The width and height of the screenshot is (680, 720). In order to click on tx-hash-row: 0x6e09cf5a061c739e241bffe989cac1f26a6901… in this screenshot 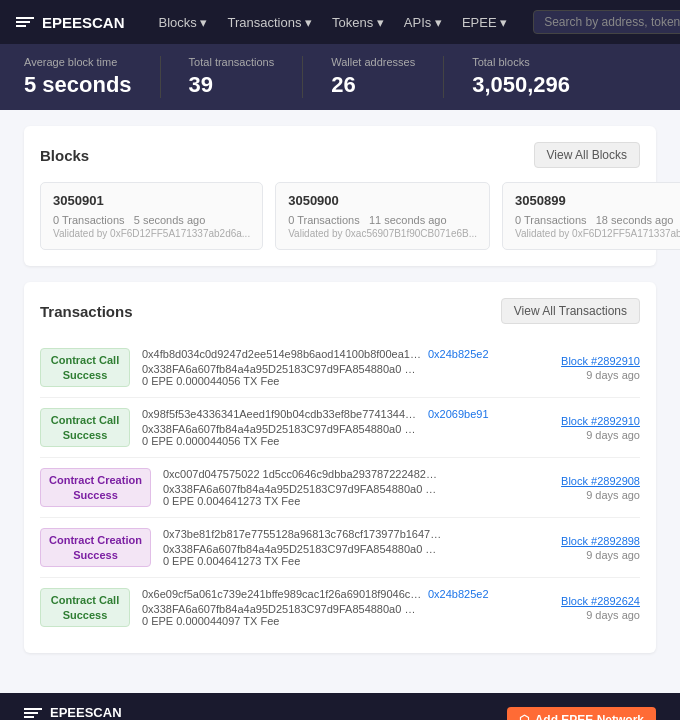, I will do `click(340, 594)`.